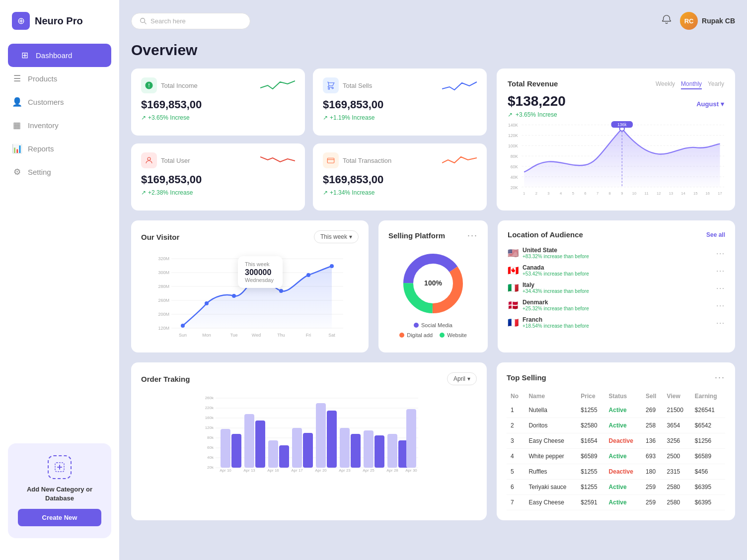 The image size is (747, 560). I want to click on sidebar-item-customers: 👤 Customers, so click(60, 102).